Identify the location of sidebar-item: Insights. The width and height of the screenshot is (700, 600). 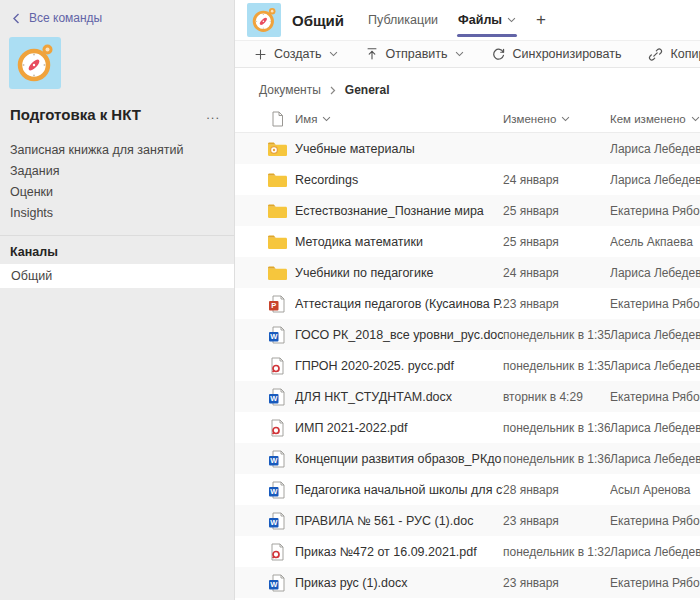
(117, 214).